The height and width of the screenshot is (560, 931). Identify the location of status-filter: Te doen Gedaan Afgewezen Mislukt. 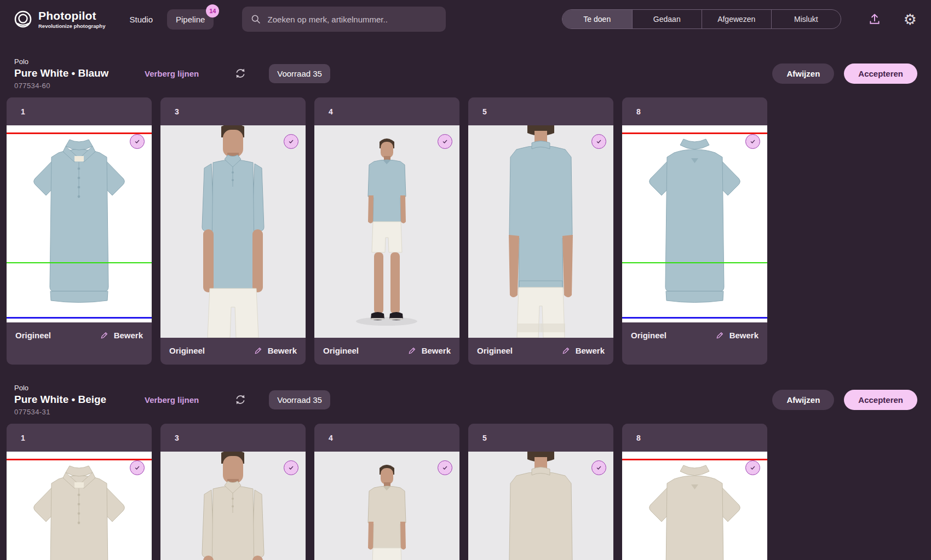
(702, 19).